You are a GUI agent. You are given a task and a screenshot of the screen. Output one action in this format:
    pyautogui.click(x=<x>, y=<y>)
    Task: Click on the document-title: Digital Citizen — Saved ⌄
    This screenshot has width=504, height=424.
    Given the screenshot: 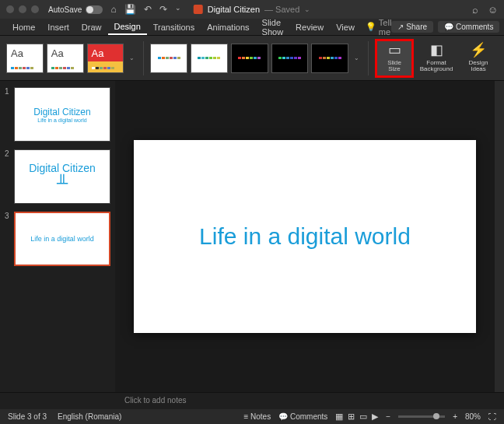 What is the action you would take?
    pyautogui.click(x=252, y=9)
    